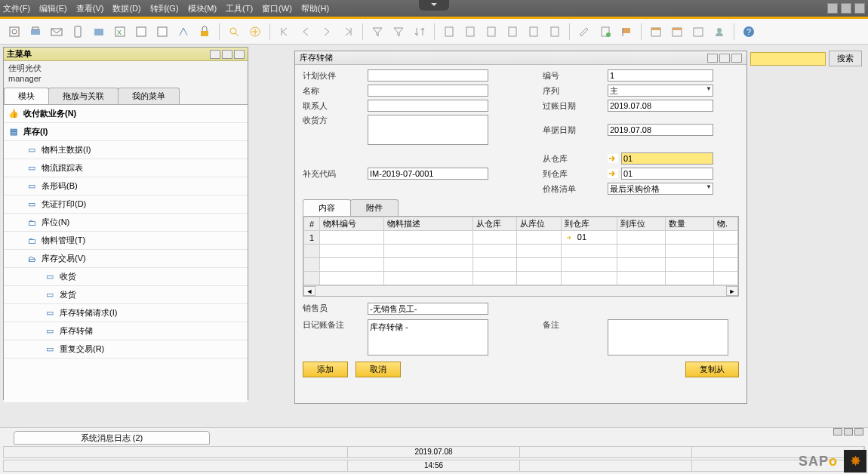 Image resolution: width=868 pixels, height=474 pixels. Describe the element at coordinates (125, 331) in the screenshot. I see `tree-inventory-transfer: ▭库存转储` at that location.